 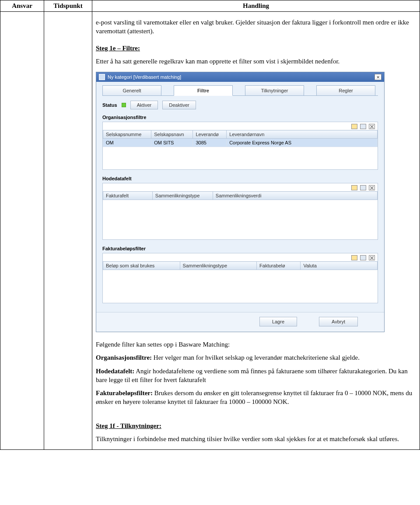 What do you see at coordinates (256, 375) in the screenshot?
I see `hode-desc: Hodedatafelt: Angir hodedatafeltene og v…` at bounding box center [256, 375].